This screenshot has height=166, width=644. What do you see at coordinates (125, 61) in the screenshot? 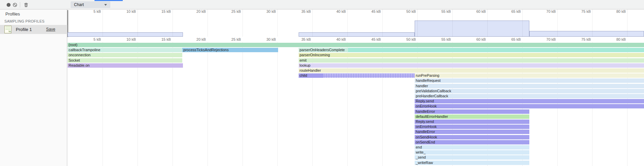
I see `flame-bar: Socket` at bounding box center [125, 61].